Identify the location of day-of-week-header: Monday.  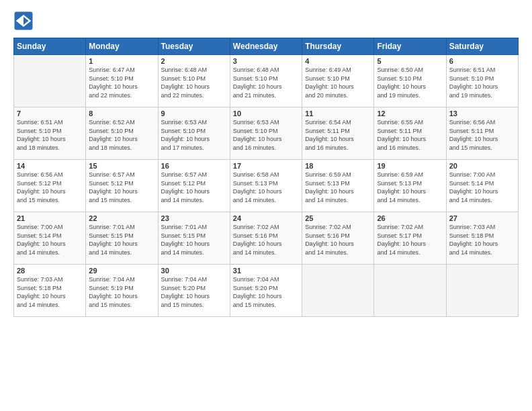
(122, 47).